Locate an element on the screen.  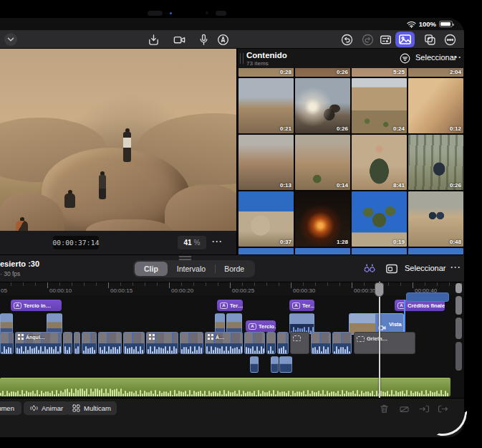
storyline-clip: Á… is located at coordinates (223, 343).